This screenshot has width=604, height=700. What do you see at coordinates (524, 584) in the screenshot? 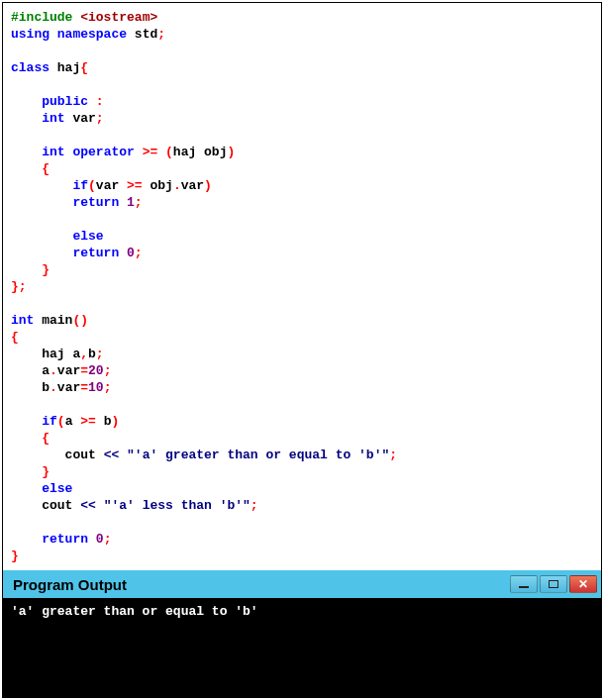
I see `minimize-button` at bounding box center [524, 584].